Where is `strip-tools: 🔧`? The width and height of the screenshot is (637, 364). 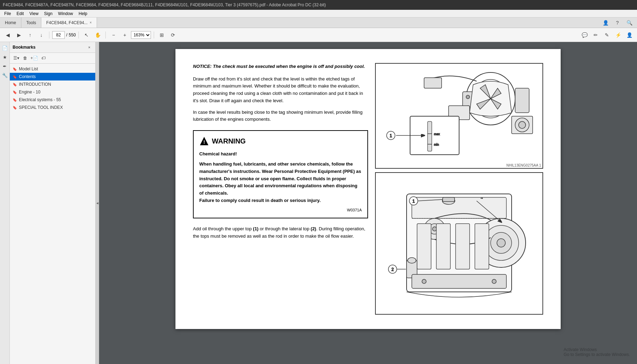
strip-tools: 🔧 is located at coordinates (5, 75).